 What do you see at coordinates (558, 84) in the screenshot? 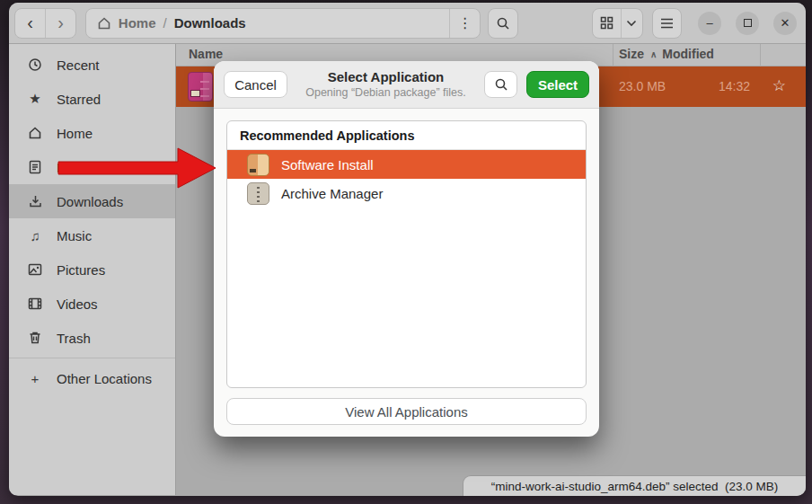
I see `select-button: Select` at bounding box center [558, 84].